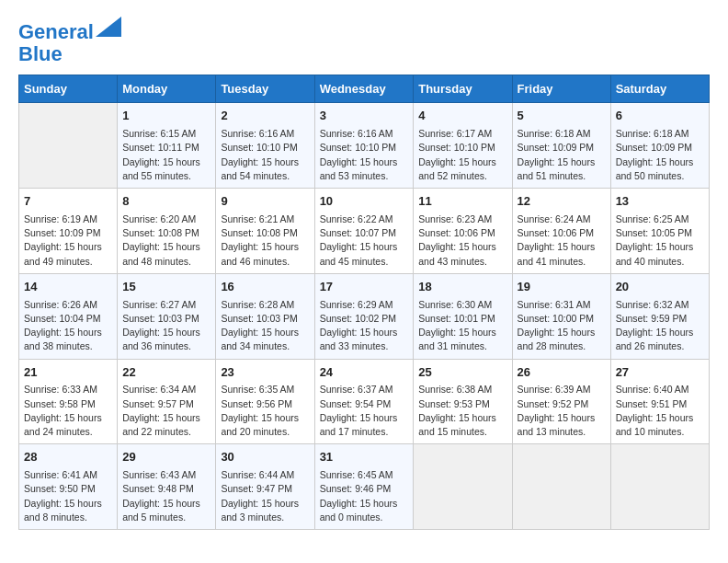 The width and height of the screenshot is (728, 563). Describe the element at coordinates (265, 241) in the screenshot. I see `day-info: Sunrise: 6:21 AMSunset: 10:08 PMDaylight…` at that location.